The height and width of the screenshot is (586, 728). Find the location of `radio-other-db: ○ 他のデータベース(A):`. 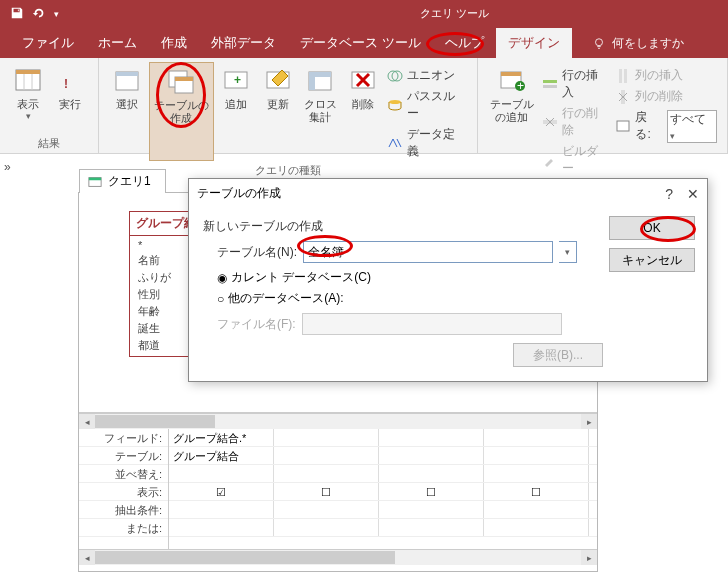

radio-other-db: ○ 他のデータベース(A): is located at coordinates (455, 298).